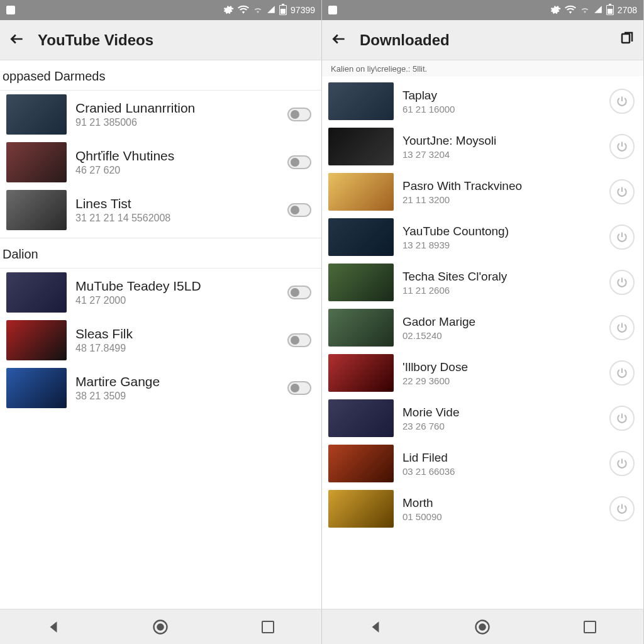 This screenshot has width=644, height=644. I want to click on video-title: Pasro With Trackvineo, so click(502, 186).